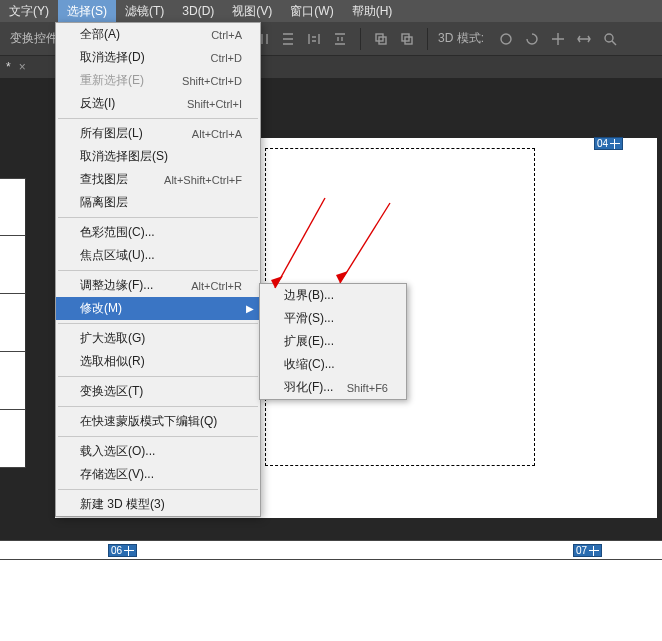 The width and height of the screenshot is (662, 641). What do you see at coordinates (381, 39) in the screenshot?
I see `bring-forward-icon` at bounding box center [381, 39].